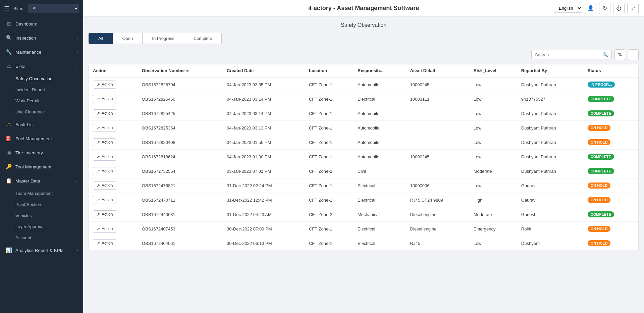 This screenshot has width=644, height=313. I want to click on sidebar-sub-item-work-permit: Work Permit, so click(42, 101).